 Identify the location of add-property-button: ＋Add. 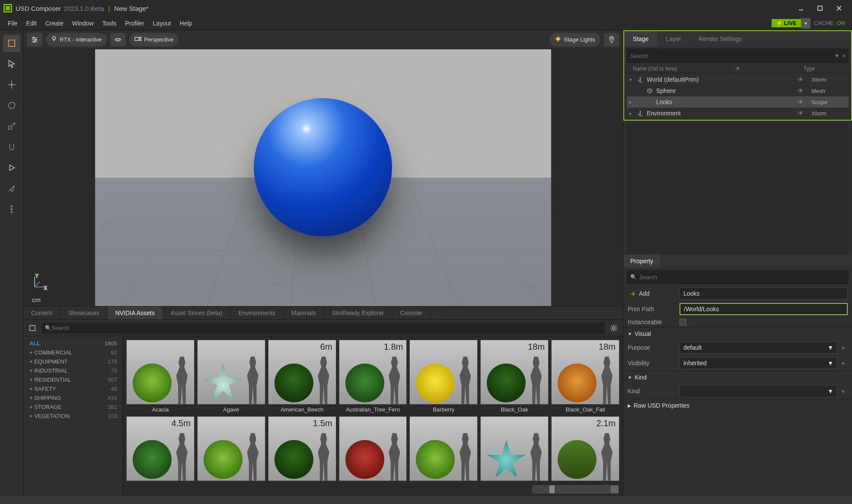
(651, 293).